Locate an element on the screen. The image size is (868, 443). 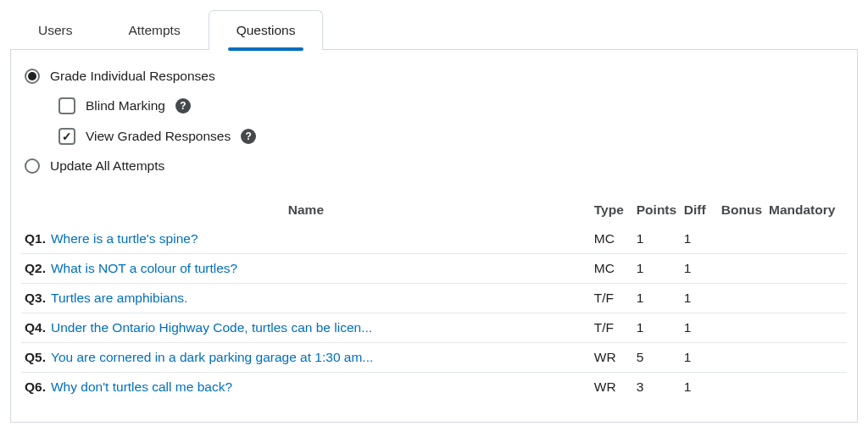
question-number: Q2. is located at coordinates (36, 268).